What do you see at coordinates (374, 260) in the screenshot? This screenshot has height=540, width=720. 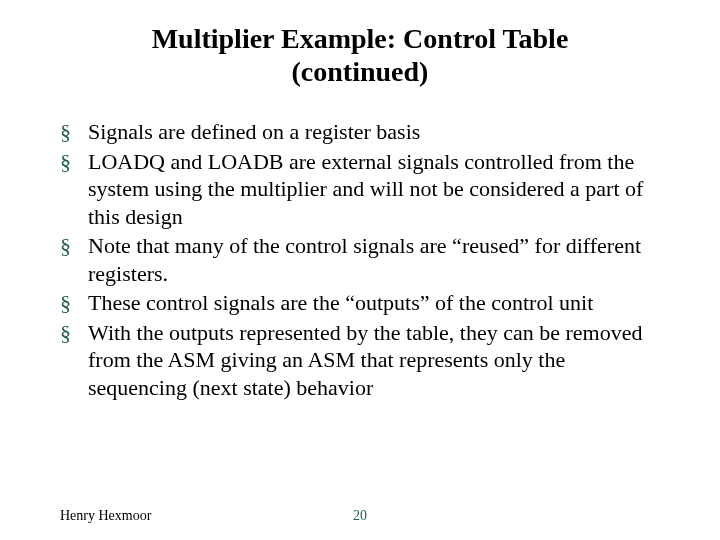 I see `list-item: Note that many of the control signals ar…` at bounding box center [374, 260].